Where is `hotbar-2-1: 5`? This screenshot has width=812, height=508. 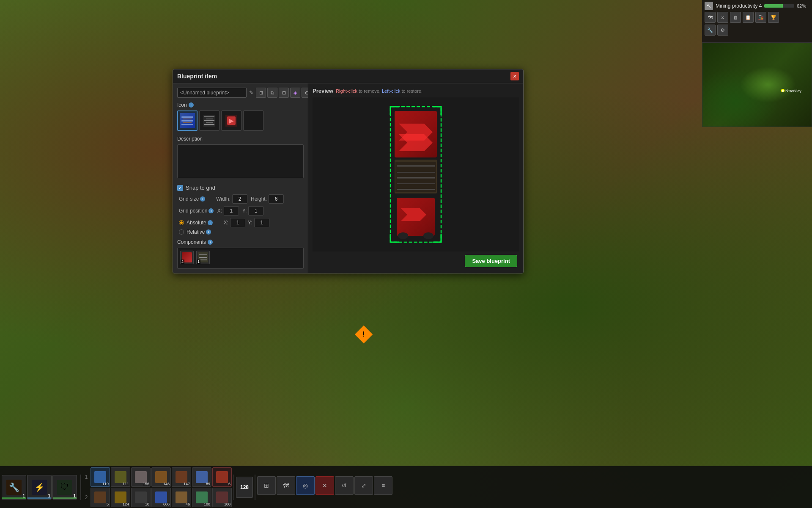 hotbar-2-1: 5 is located at coordinates (100, 497).